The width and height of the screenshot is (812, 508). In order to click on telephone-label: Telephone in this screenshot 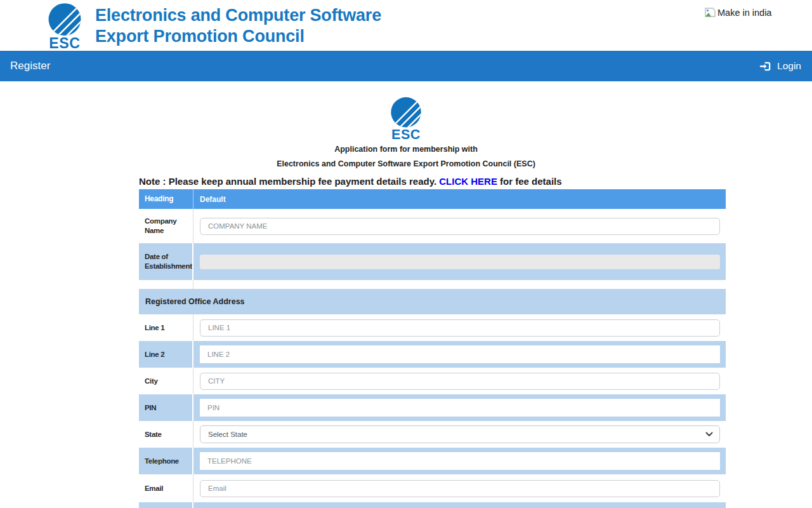, I will do `click(166, 461)`.